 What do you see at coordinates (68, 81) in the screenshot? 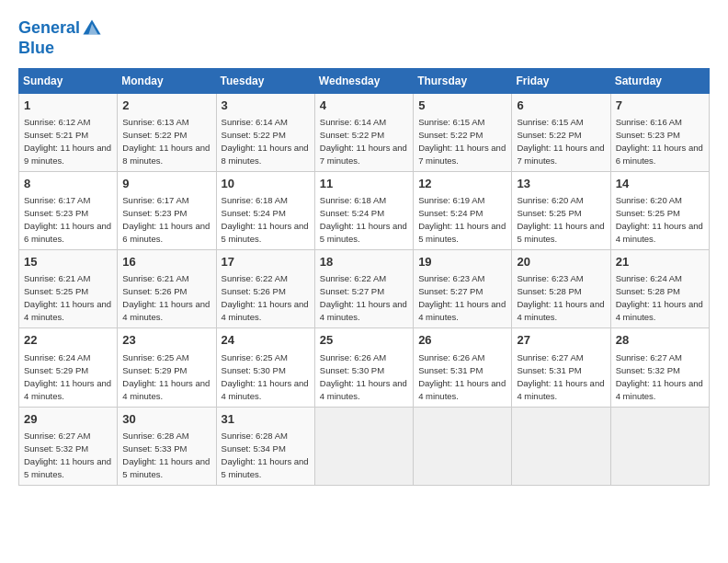
I see `day-header: Sunday` at bounding box center [68, 81].